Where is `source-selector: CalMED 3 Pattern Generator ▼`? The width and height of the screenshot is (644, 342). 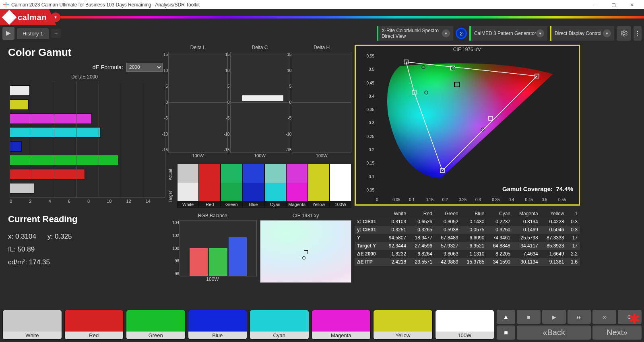 source-selector: CalMED 3 Pattern Generator ▼ is located at coordinates (508, 33).